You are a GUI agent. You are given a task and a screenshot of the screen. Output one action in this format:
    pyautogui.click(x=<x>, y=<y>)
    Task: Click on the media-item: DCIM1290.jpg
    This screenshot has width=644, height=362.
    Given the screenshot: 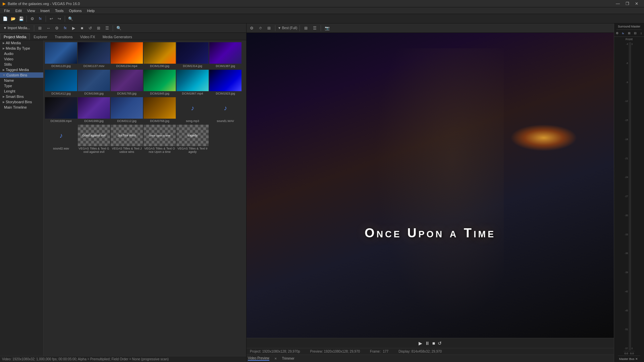 What is the action you would take?
    pyautogui.click(x=160, y=55)
    